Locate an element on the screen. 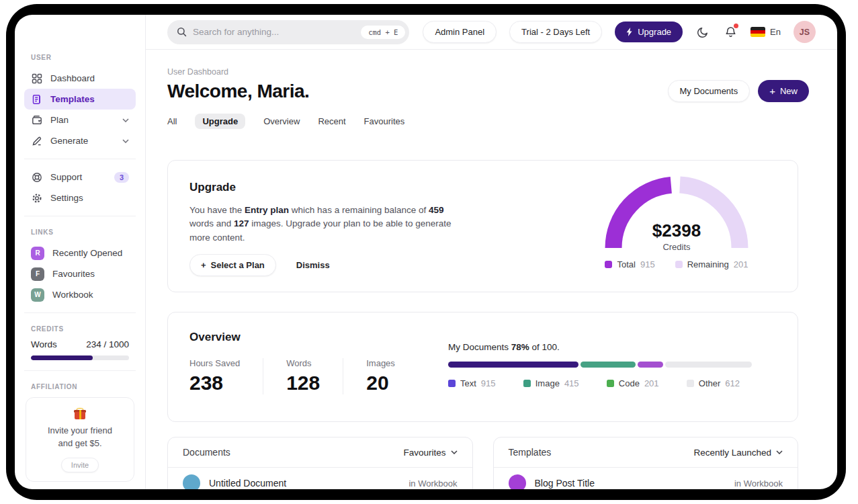  credits-progress-fill is located at coordinates (62, 358).